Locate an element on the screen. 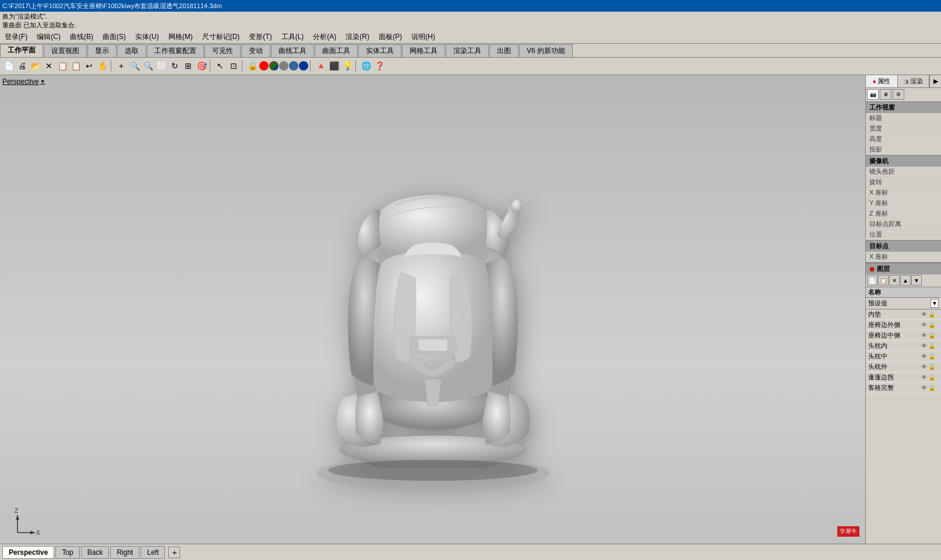  paste-btn: 📋 is located at coordinates (76, 66).